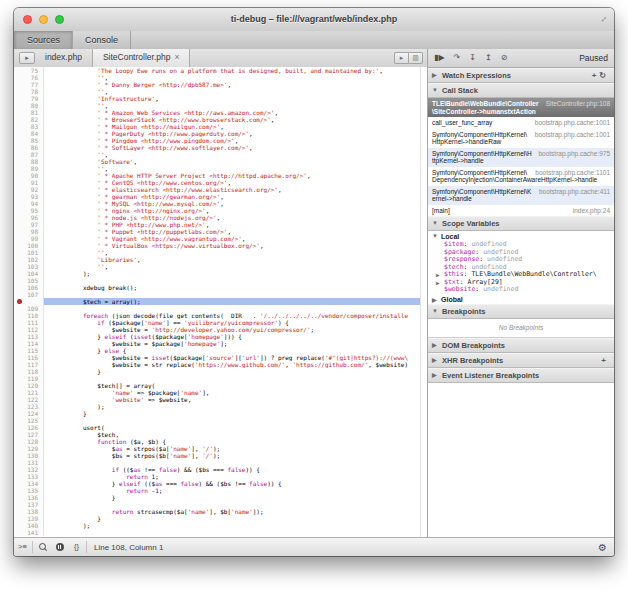 The image size is (628, 593). What do you see at coordinates (220, 84) in the screenshot?
I see `code-line: 77 ' * Danny Berger <http://dpb587.me>',` at bounding box center [220, 84].